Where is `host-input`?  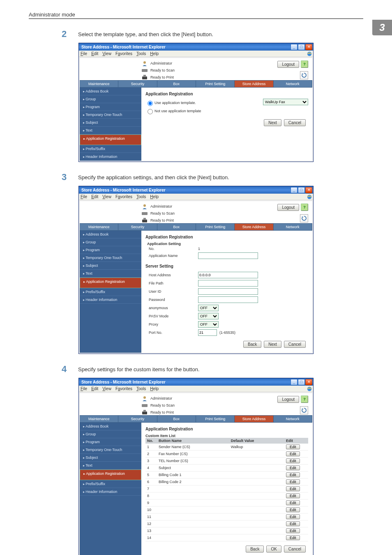 host-input is located at coordinates (228, 275).